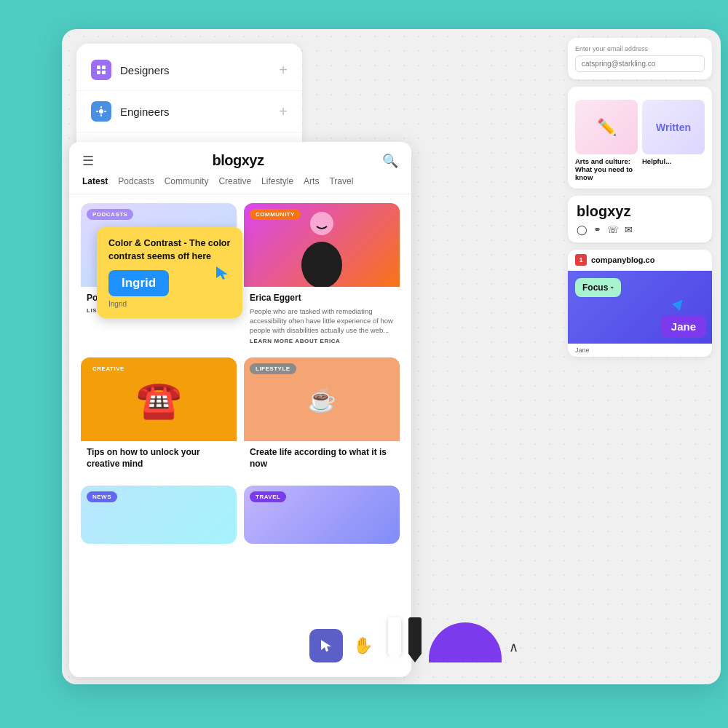 This screenshot has height=728, width=728. Describe the element at coordinates (582, 230) in the screenshot. I see `instagram-icon: ◯` at that location.